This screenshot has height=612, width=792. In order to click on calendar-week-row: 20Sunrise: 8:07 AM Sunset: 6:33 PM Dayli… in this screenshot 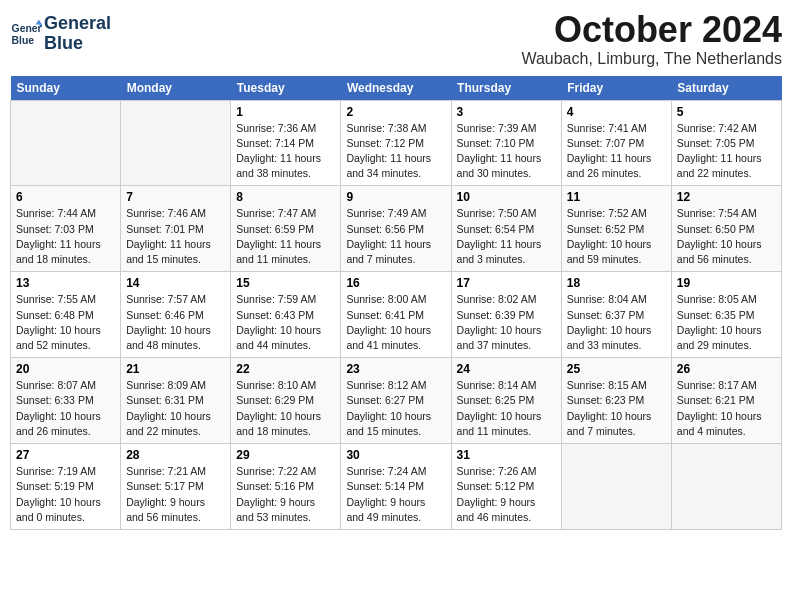, I will do `click(396, 401)`.